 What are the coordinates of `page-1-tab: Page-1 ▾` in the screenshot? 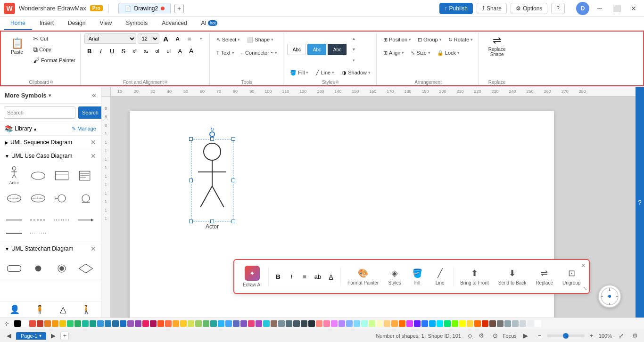 It's located at (31, 336).